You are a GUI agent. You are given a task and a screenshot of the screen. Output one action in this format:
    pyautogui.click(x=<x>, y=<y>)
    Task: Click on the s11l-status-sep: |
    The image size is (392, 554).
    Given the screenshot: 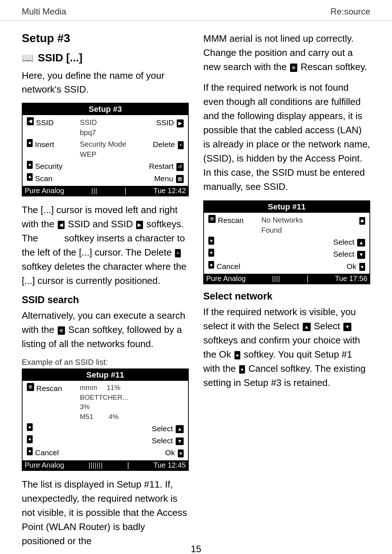 What is the action you would take?
    pyautogui.click(x=128, y=465)
    